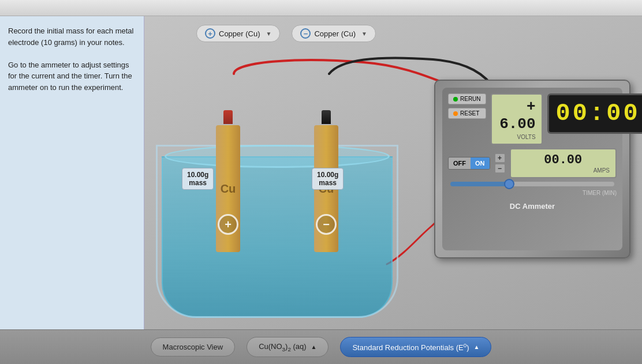 The image size is (642, 364). Describe the element at coordinates (563, 163) in the screenshot. I see `amps-display: 00.00 AMPS` at that location.